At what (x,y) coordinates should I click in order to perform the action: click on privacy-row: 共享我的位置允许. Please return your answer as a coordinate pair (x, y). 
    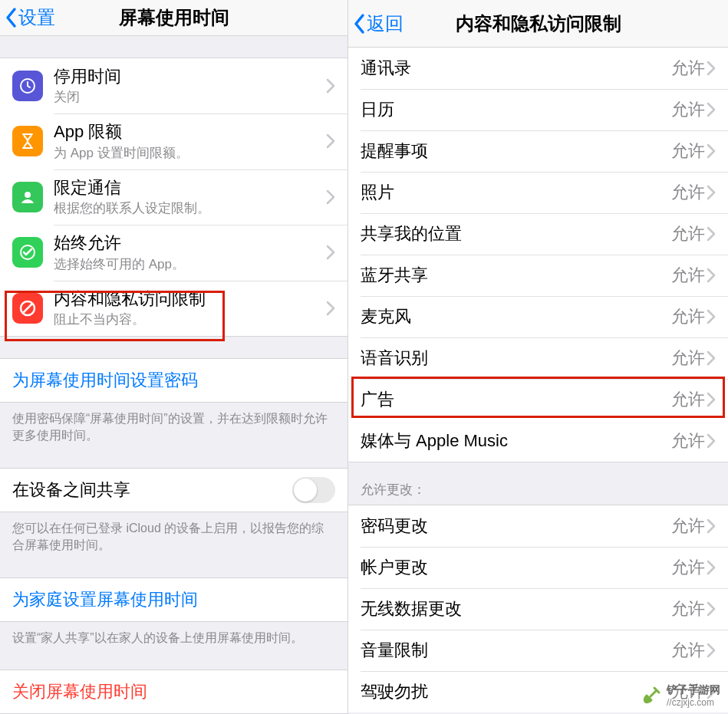
    Looking at the image, I should click on (539, 234).